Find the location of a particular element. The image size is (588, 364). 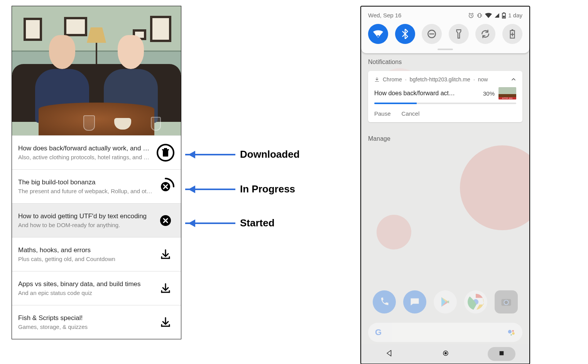

battery-saver-icon is located at coordinates (512, 34).